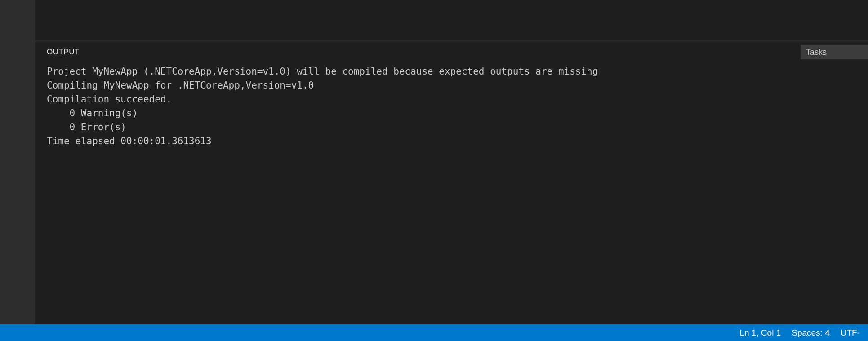 This screenshot has width=868, height=341. Describe the element at coordinates (18, 171) in the screenshot. I see `activity-bar` at that location.